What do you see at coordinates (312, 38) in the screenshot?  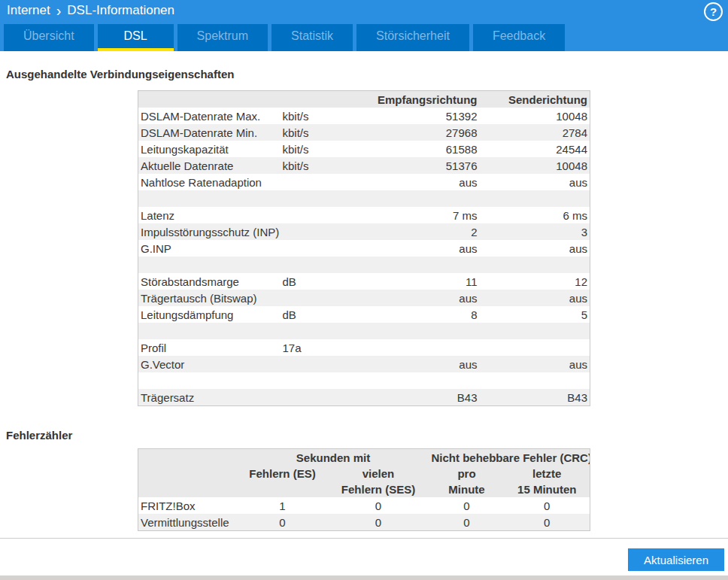 I see `tab-statistik: Statistik` at bounding box center [312, 38].